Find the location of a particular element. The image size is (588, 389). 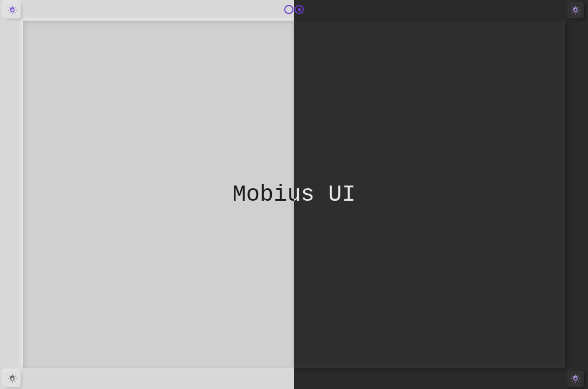

theme-toggle-bl is located at coordinates (12, 379).